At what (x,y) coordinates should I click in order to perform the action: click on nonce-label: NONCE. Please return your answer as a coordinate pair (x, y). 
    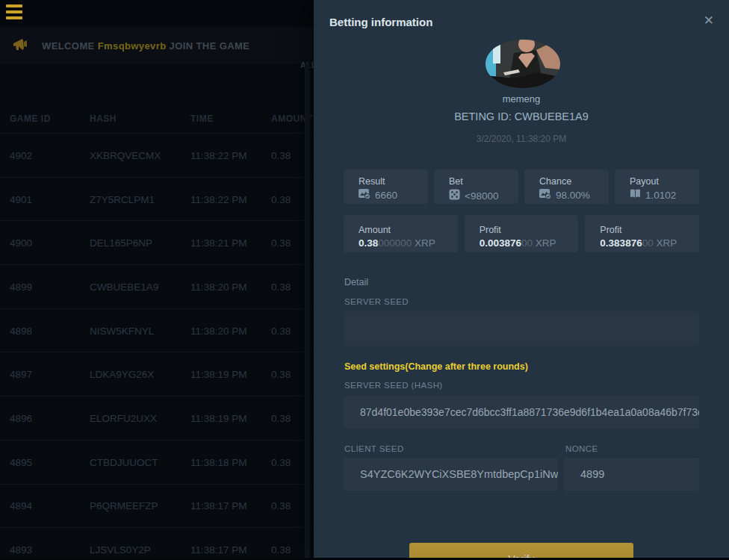
    Looking at the image, I should click on (582, 449).